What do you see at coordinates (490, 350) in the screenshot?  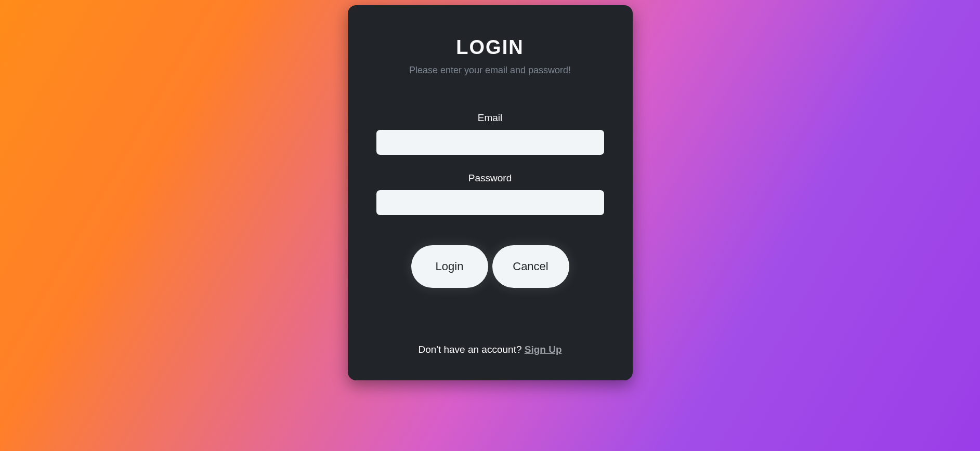 I see `signup-prompt: Don't have an account? Sign Up` at bounding box center [490, 350].